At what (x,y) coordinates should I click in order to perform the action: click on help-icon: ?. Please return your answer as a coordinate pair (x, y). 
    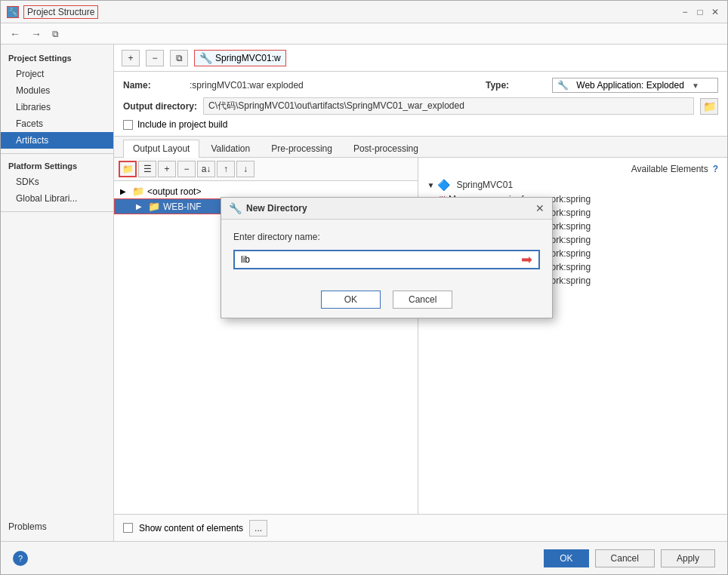
    Looking at the image, I should click on (716, 169).